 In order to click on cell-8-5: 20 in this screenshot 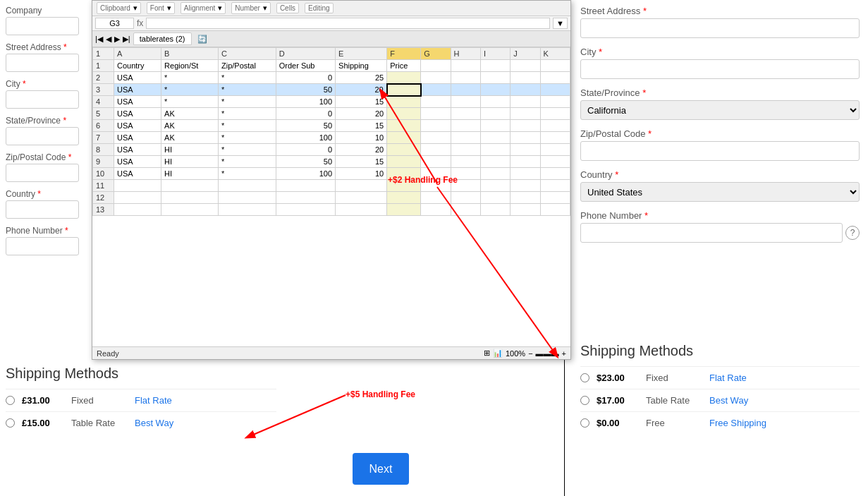, I will do `click(361, 150)`.